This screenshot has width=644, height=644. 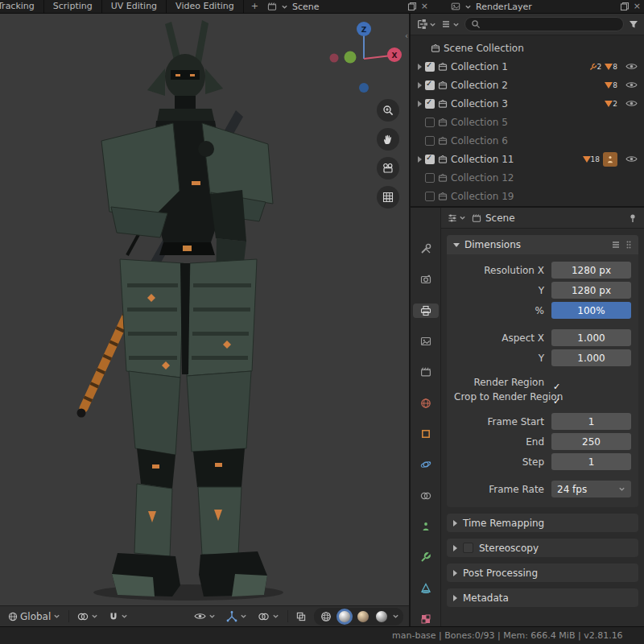 I want to click on view-layer-name-label: RenderLayer, so click(x=504, y=6).